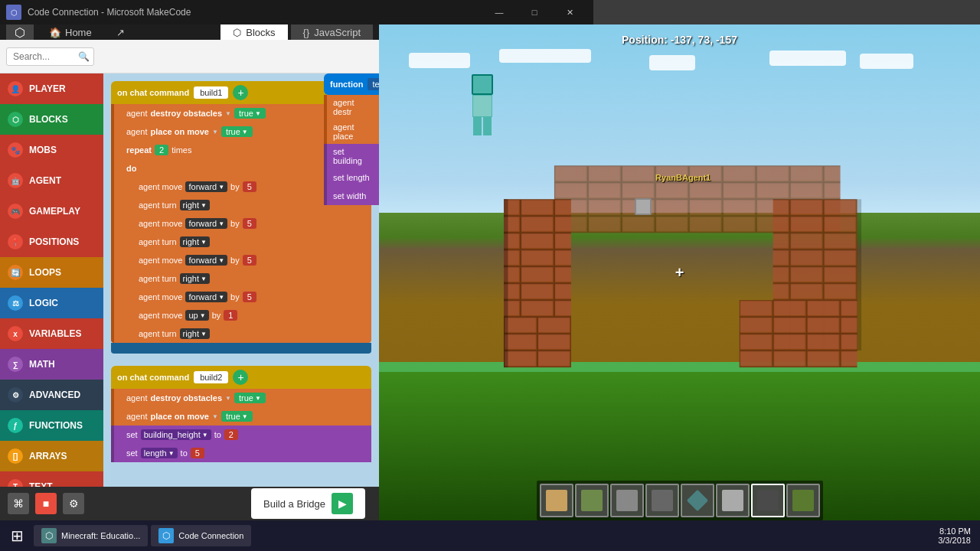  I want to click on char-body, so click(482, 106).